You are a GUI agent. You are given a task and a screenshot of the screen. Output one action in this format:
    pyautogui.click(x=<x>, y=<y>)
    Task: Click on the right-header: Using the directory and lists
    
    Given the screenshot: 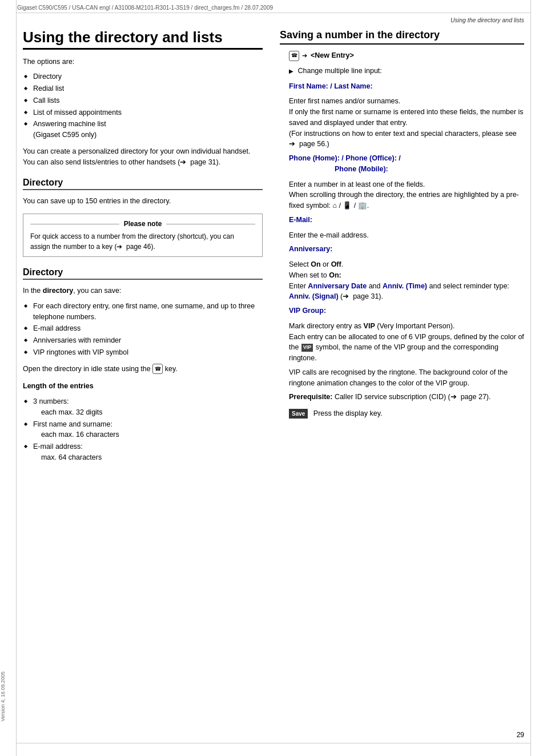 What is the action you would take?
    pyautogui.click(x=274, y=18)
    